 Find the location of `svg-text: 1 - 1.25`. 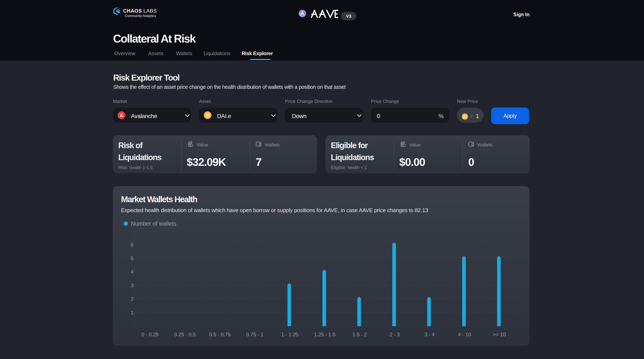

svg-text: 1 - 1.25 is located at coordinates (290, 334).